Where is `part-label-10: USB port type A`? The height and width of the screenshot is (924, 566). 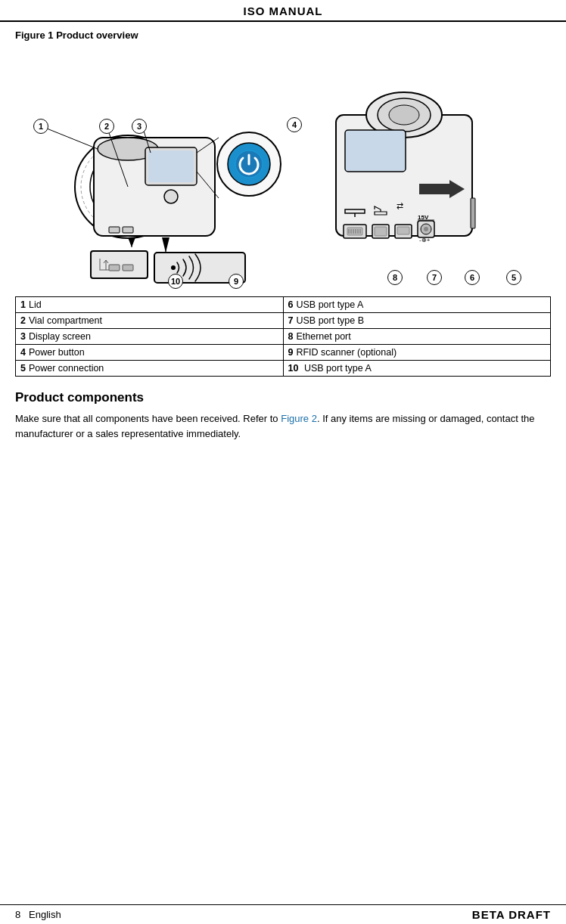
part-label-10: USB port type A is located at coordinates (337, 368).